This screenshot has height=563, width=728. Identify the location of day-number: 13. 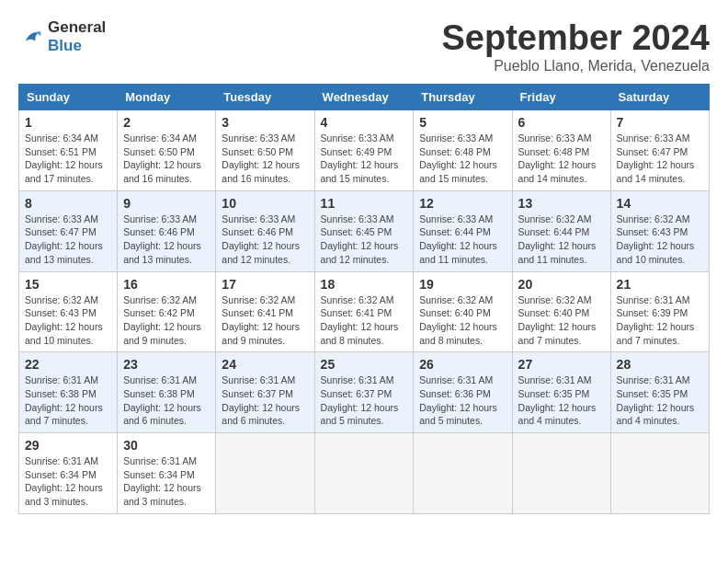
(562, 203).